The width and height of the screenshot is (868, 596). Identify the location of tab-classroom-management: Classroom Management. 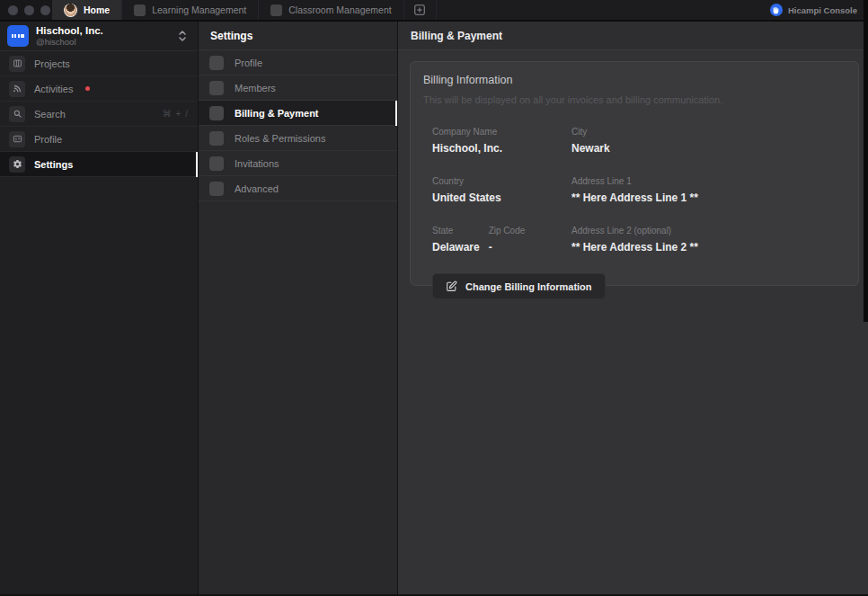
(331, 10).